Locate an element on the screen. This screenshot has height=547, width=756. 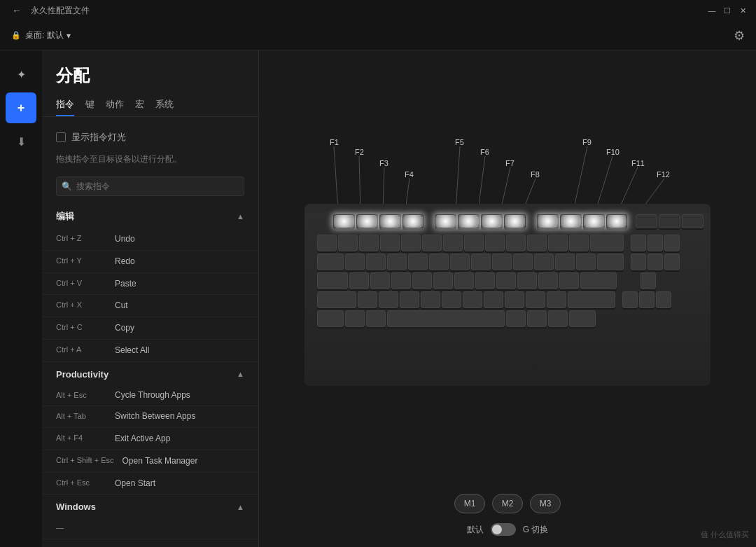
tab-key is located at coordinates (330, 262).